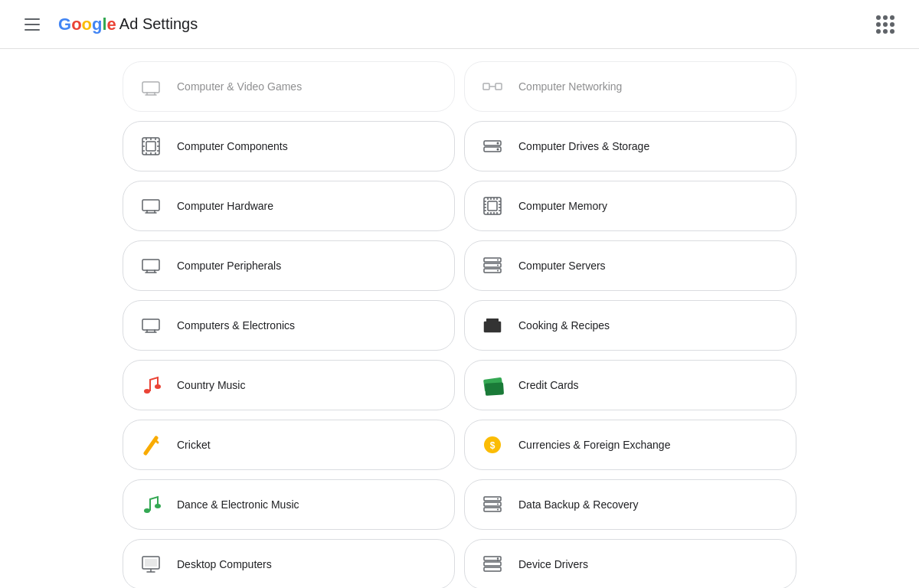 The height and width of the screenshot is (588, 919). Describe the element at coordinates (563, 206) in the screenshot. I see `computer-memory-label: Computer Memory` at that location.